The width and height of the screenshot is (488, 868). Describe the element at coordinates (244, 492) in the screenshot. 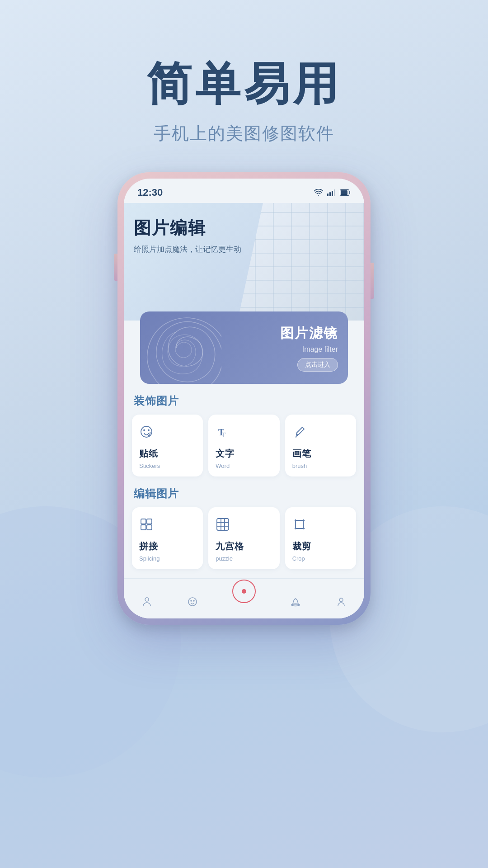

I see `section-edit-title: 编辑图片` at that location.